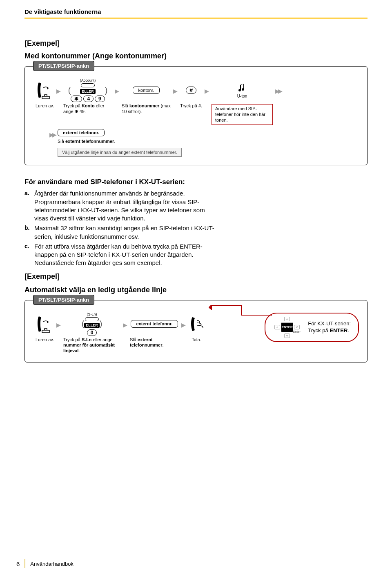 The width and height of the screenshot is (392, 578). Describe the element at coordinates (312, 327) in the screenshot. I see `enter-callout: ▵ ▿ ◃ ↵ ENTER Enter För KX-UT-serien: Tr…` at that location.